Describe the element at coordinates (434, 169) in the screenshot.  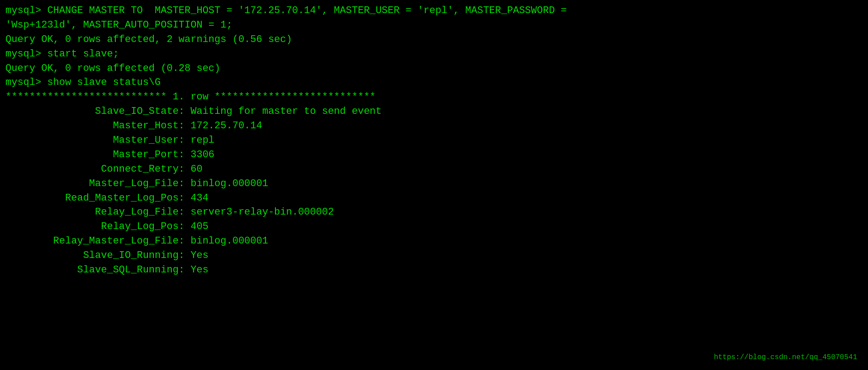
I see `terminal-line: Connect_Retry: 60` at that location.